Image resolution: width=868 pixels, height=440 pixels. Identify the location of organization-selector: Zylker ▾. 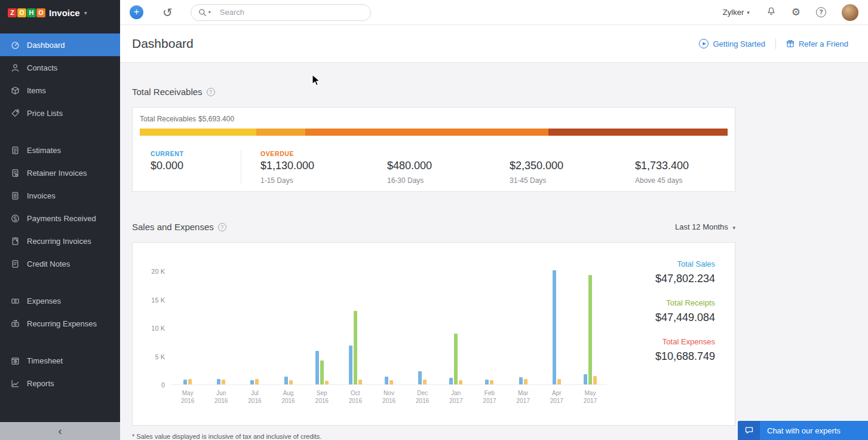
(736, 12).